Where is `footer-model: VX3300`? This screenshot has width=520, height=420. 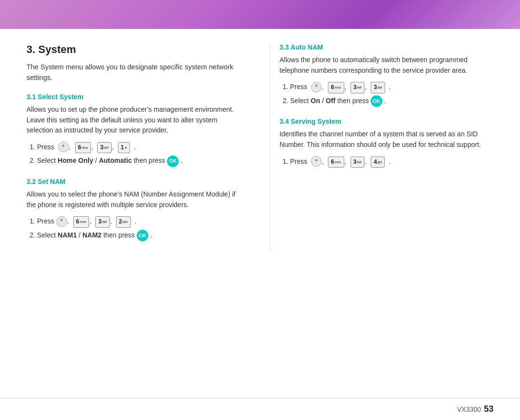 footer-model: VX3300 is located at coordinates (469, 409).